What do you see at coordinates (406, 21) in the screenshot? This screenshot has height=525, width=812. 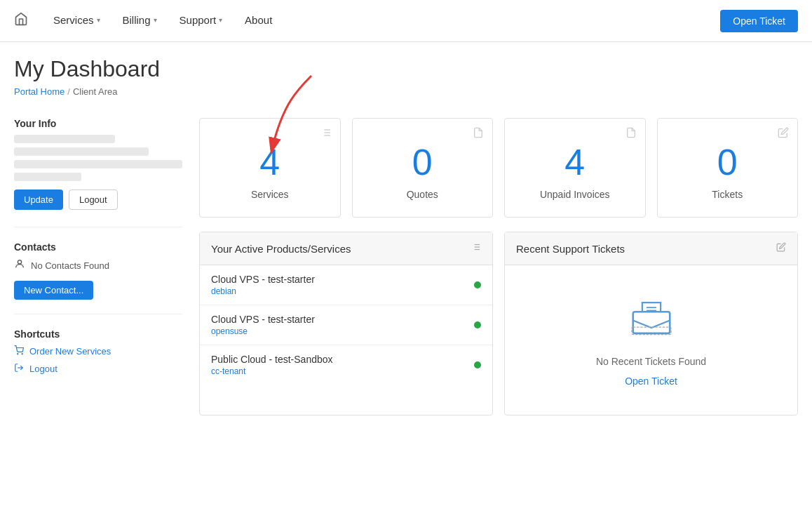 I see `navbar: Services ▾ Billing ▾ Support ▾ About Ope…` at bounding box center [406, 21].